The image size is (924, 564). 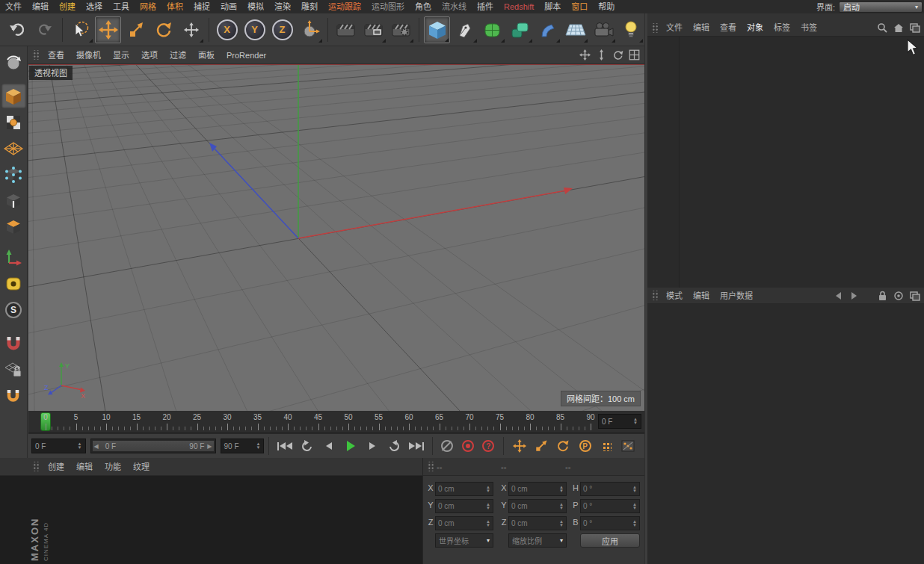 I want to click on menubar-item-20: 窗口, so click(x=579, y=7).